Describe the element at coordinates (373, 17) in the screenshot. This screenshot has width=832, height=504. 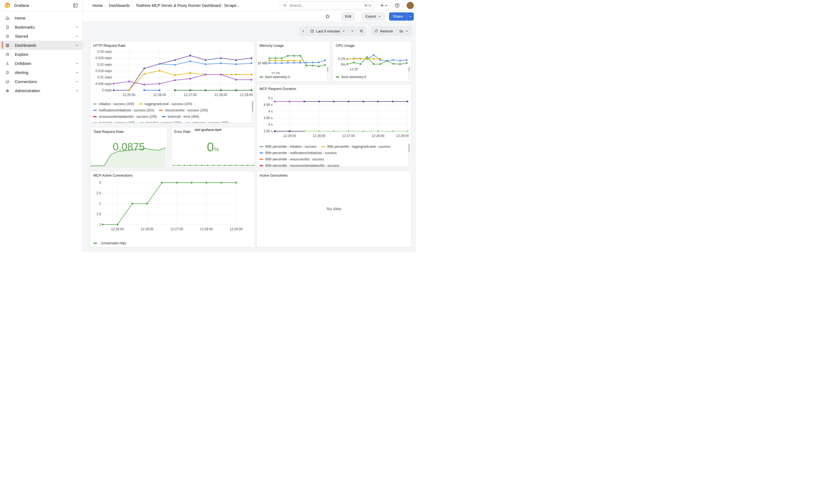
I see `export-button: Export` at that location.